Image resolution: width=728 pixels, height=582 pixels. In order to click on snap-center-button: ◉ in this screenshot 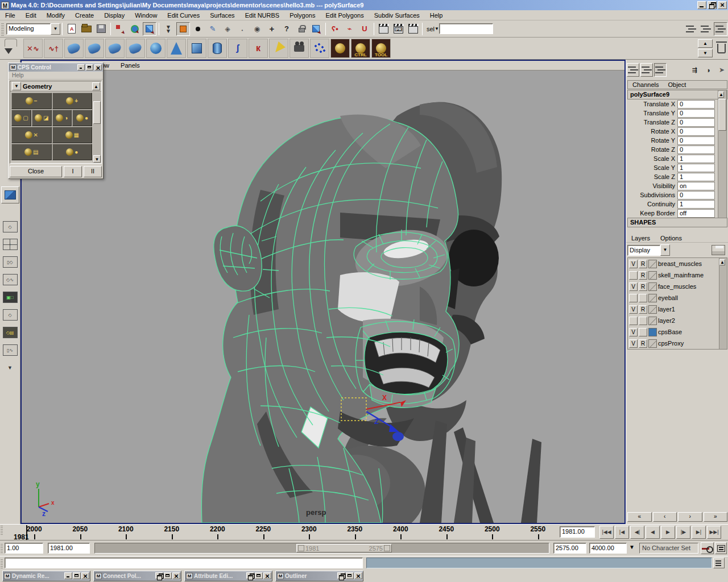, I will do `click(257, 29)`.